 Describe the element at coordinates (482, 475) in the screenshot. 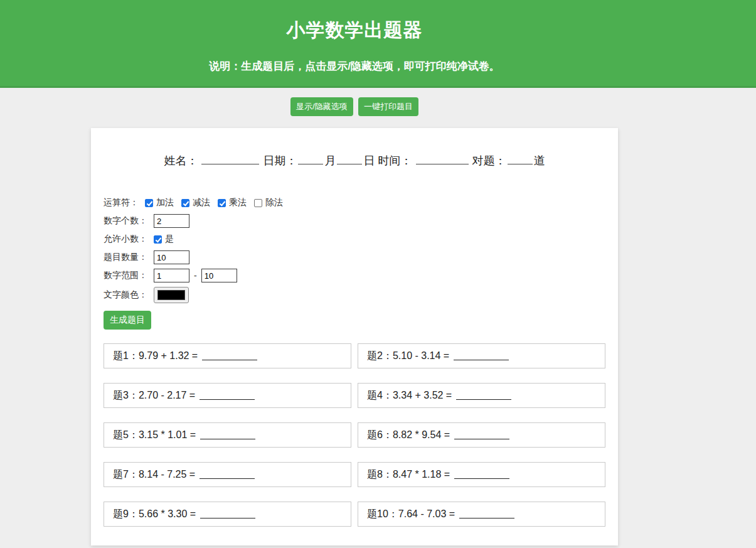

I see `problem-item: 题8： 8.47 * 1.18 =` at that location.